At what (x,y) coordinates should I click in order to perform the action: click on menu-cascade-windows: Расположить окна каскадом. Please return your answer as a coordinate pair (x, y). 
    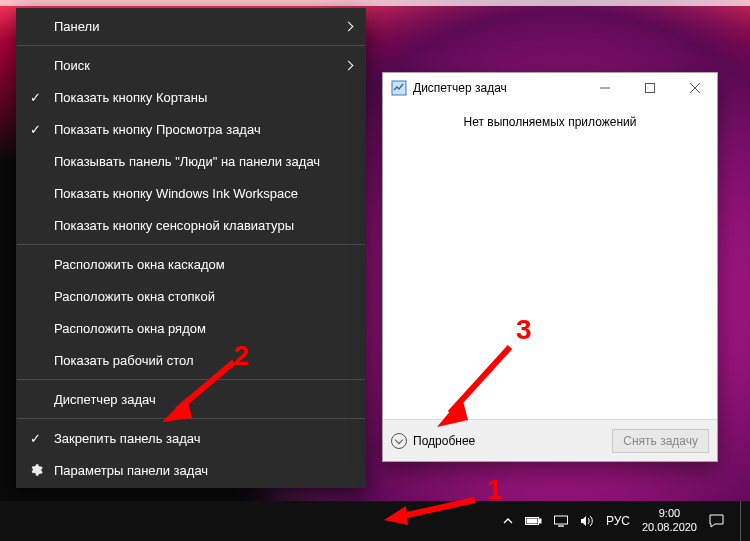
    Looking at the image, I should click on (191, 264).